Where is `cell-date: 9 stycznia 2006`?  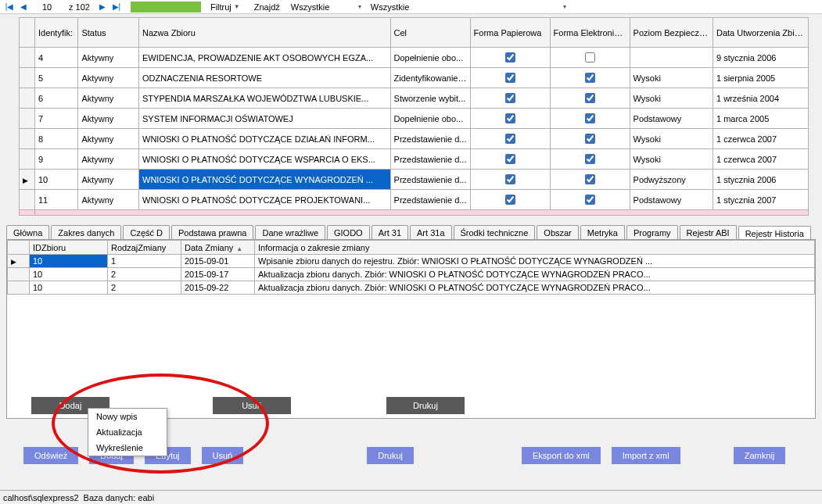 cell-date: 9 stycznia 2006 is located at coordinates (760, 58).